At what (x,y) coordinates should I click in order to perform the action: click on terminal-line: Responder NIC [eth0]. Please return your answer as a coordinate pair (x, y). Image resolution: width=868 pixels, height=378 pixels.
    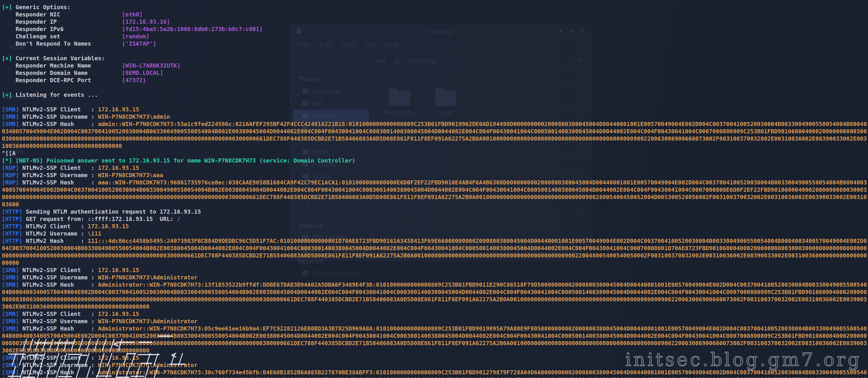
    Looking at the image, I should click on (435, 14).